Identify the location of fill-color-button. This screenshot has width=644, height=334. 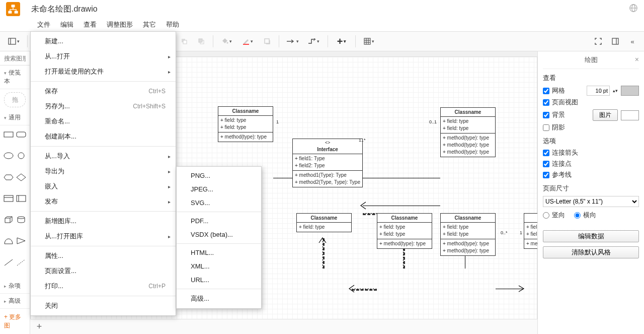
(227, 41).